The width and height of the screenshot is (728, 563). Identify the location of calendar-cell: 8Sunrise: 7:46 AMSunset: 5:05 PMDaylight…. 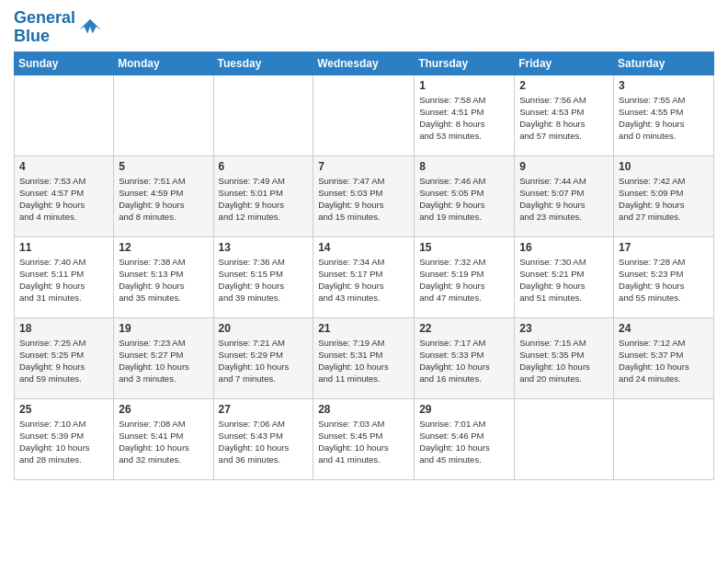
(465, 196).